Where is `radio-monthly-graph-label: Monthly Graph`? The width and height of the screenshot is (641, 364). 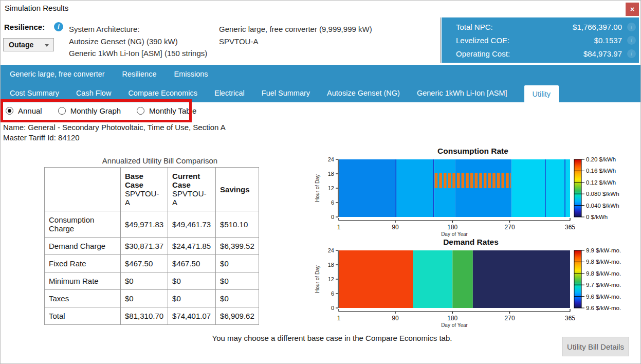
radio-monthly-graph-label: Monthly Graph is located at coordinates (96, 111).